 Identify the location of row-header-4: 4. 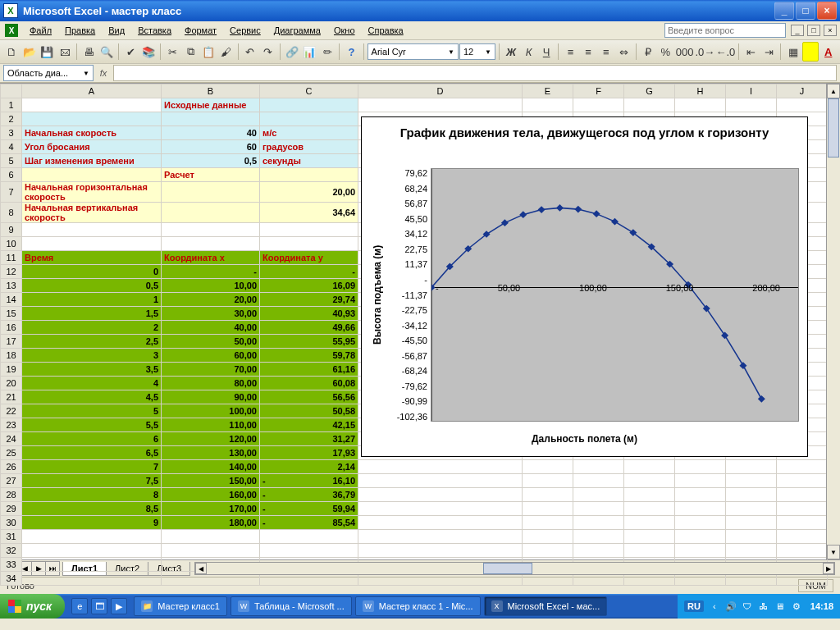
(11, 148).